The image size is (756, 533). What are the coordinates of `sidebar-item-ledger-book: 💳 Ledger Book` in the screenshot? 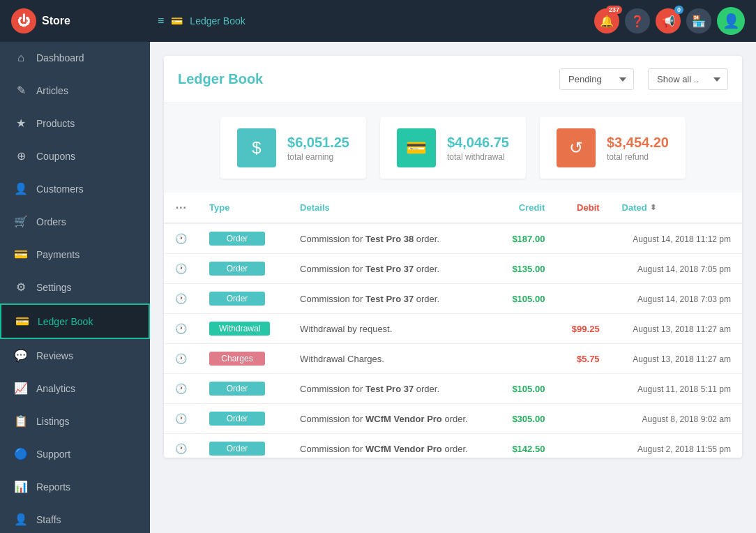 It's located at (75, 321).